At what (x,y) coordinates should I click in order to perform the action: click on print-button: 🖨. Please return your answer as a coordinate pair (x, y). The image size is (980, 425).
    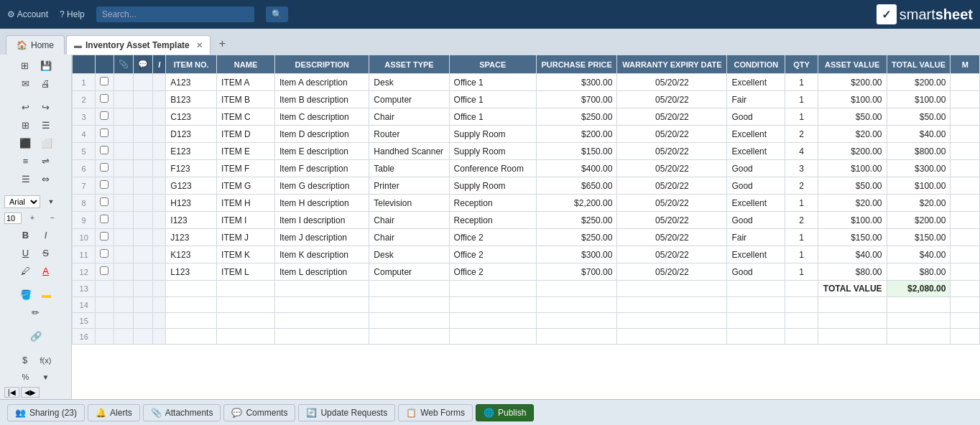
    Looking at the image, I should click on (46, 83).